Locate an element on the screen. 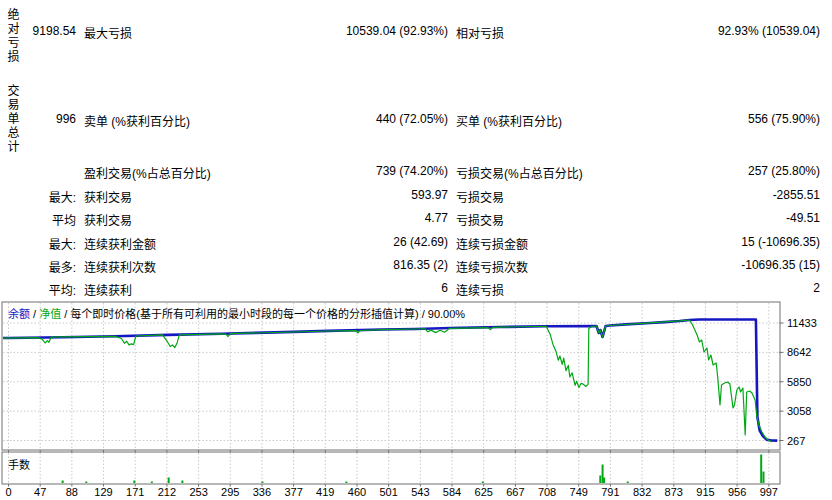 Image resolution: width=832 pixels, height=500 pixels. stat-value-right: 2 is located at coordinates (688, 289).